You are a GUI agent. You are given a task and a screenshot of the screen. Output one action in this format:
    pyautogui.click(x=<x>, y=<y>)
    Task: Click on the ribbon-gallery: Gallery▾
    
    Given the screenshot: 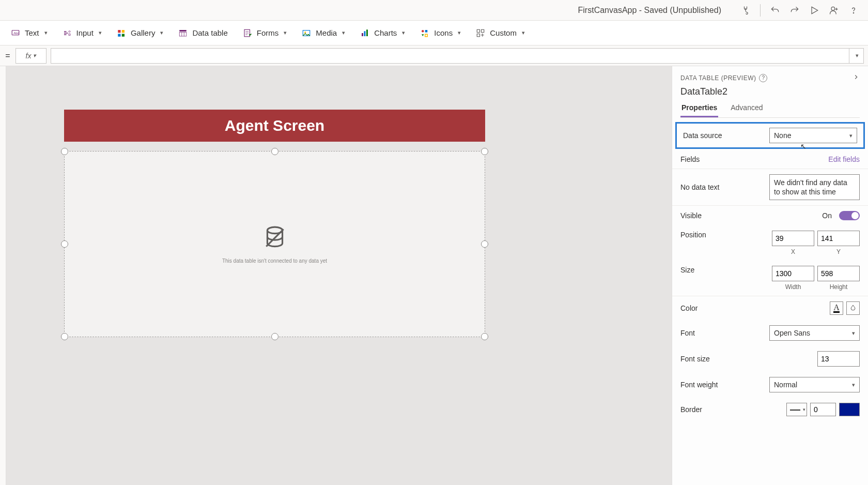 What is the action you would take?
    pyautogui.click(x=140, y=33)
    